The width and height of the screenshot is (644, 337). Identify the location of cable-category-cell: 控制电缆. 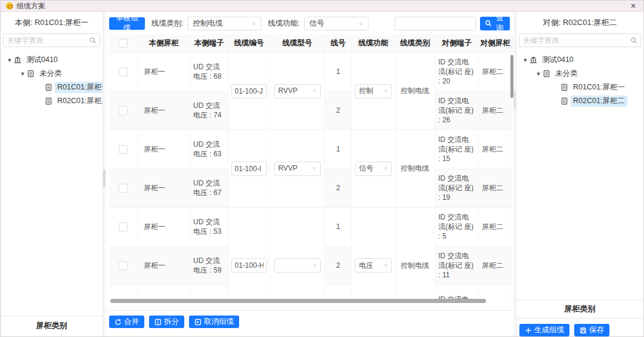
(415, 254).